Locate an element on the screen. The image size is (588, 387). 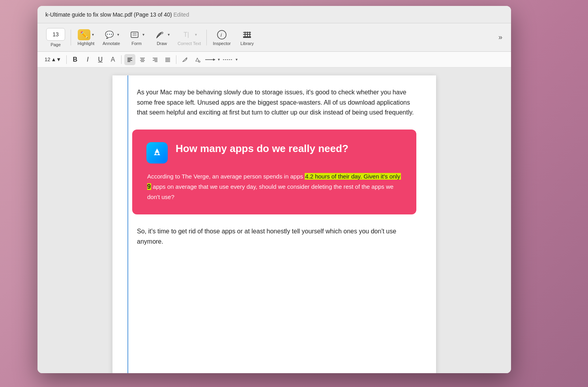
pen-tool-button is located at coordinates (185, 60).